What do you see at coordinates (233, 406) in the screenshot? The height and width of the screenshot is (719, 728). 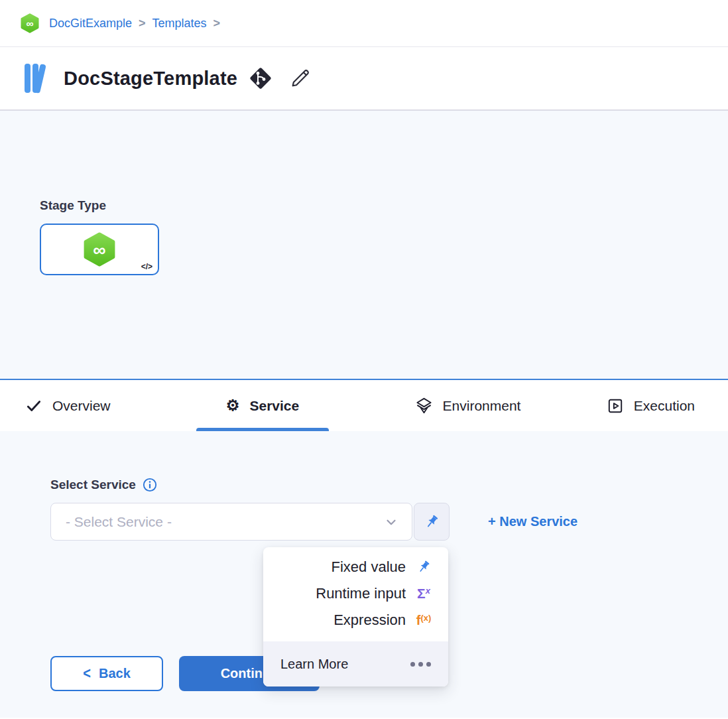 I see `gear-icon: ⚙` at bounding box center [233, 406].